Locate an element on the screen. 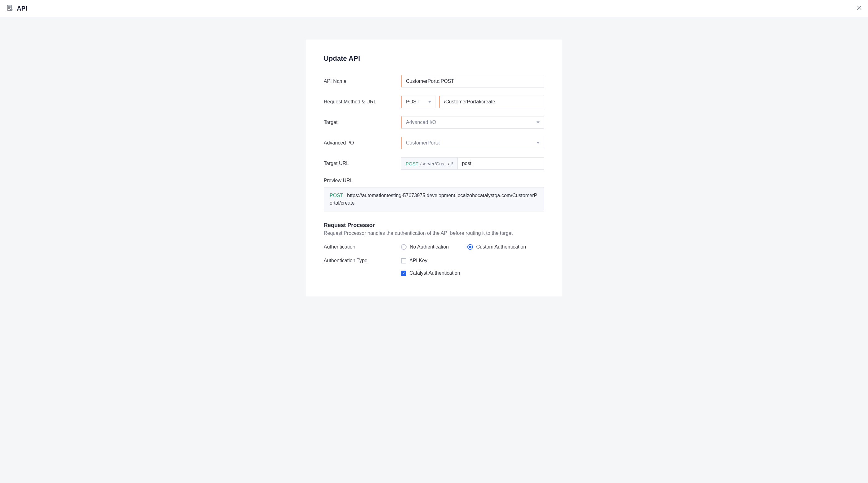 The image size is (868, 483). label-target: Target is located at coordinates (358, 123).